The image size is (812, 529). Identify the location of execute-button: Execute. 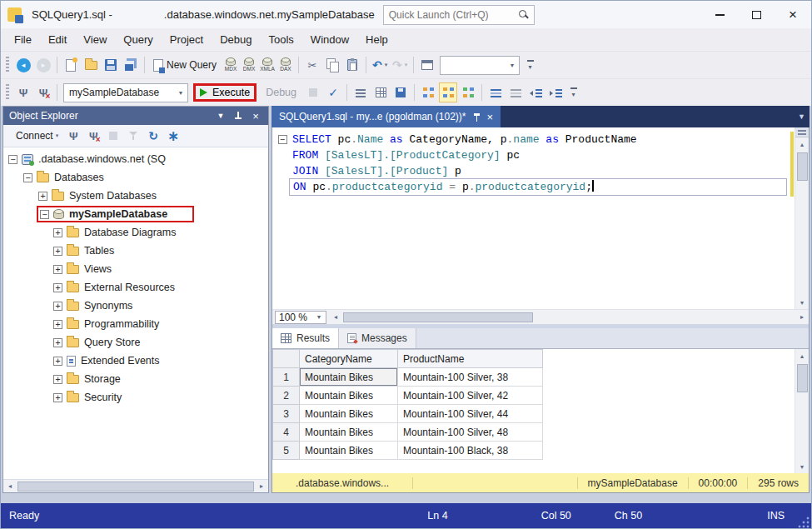
(225, 92).